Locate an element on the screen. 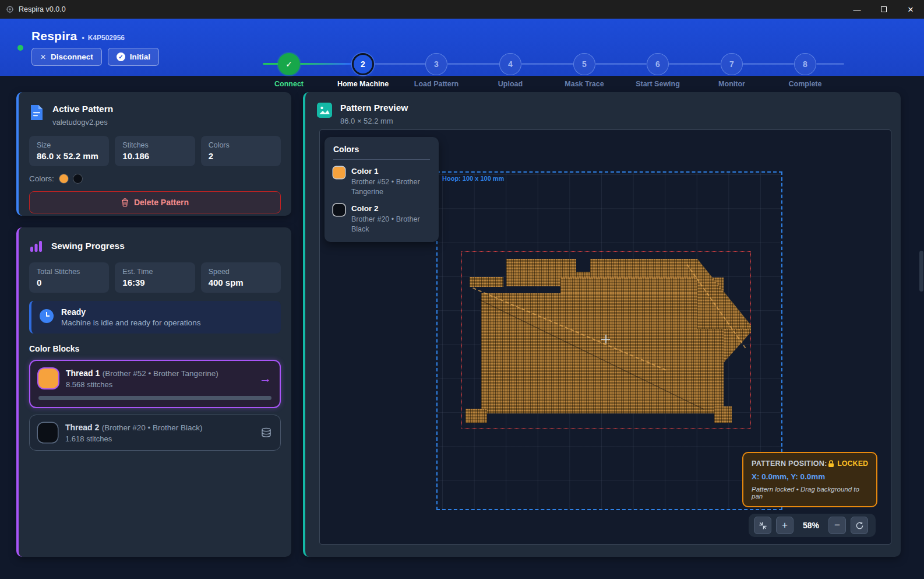 This screenshot has width=924, height=579. pan-hint: Pattern locked • Drag background to pan is located at coordinates (810, 493).